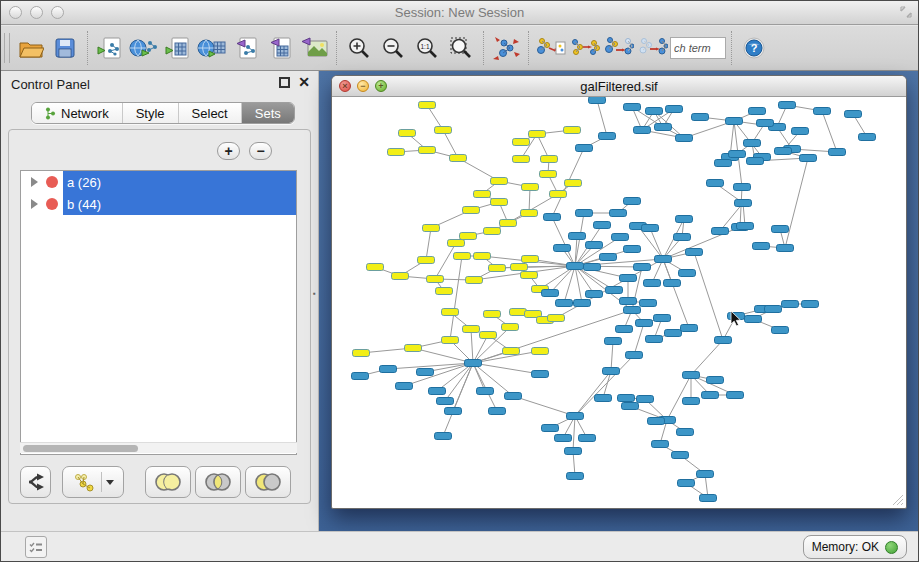 The width and height of the screenshot is (919, 562). Describe the element at coordinates (65, 48) in the screenshot. I see `save-session-button` at that location.